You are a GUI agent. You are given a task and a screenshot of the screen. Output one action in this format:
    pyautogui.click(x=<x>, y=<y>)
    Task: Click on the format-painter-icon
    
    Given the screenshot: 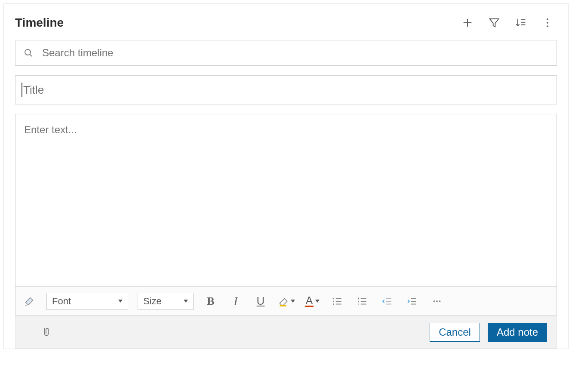 What is the action you would take?
    pyautogui.click(x=29, y=301)
    